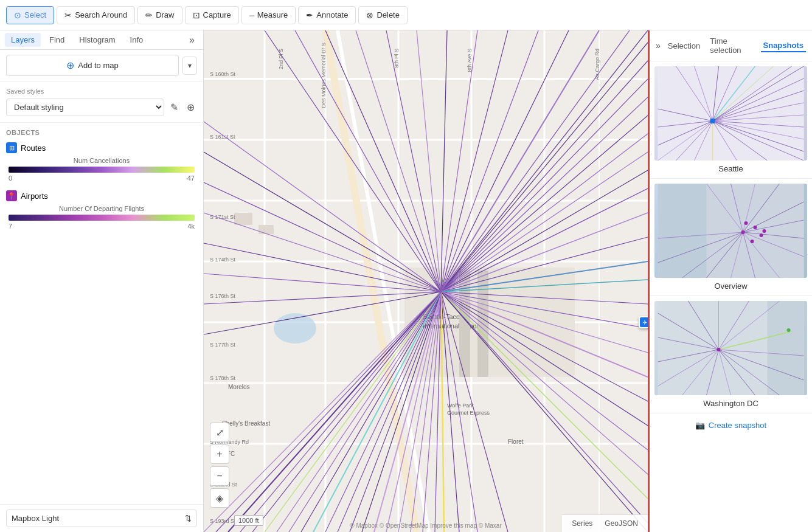 Image resolution: width=812 pixels, height=532 pixels. Describe the element at coordinates (102, 91) in the screenshot. I see `saved-styles-label: Saved styles` at that location.